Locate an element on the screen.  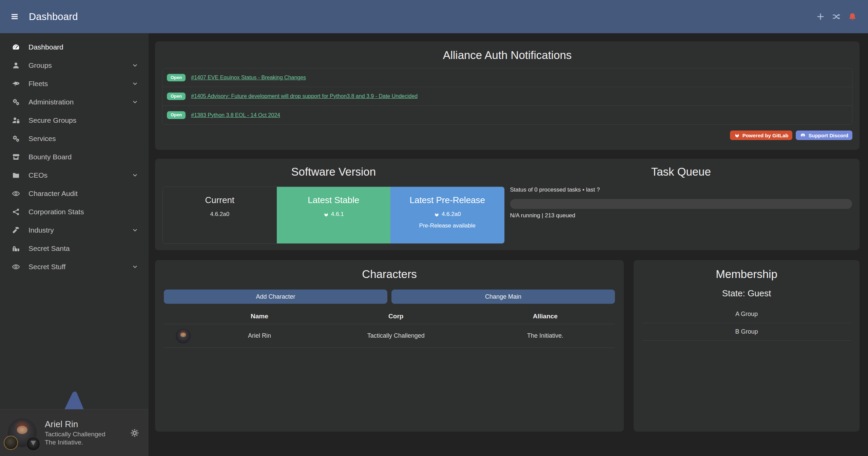
version-current-cell: Current 4.6.2a0 is located at coordinates (220, 215).